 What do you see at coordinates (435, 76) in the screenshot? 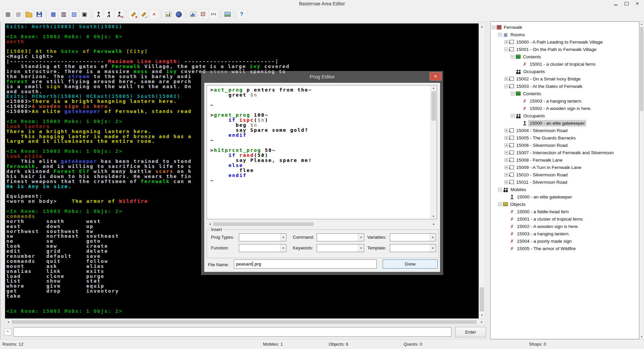
I see `dialog-close-button: ×` at bounding box center [435, 76].